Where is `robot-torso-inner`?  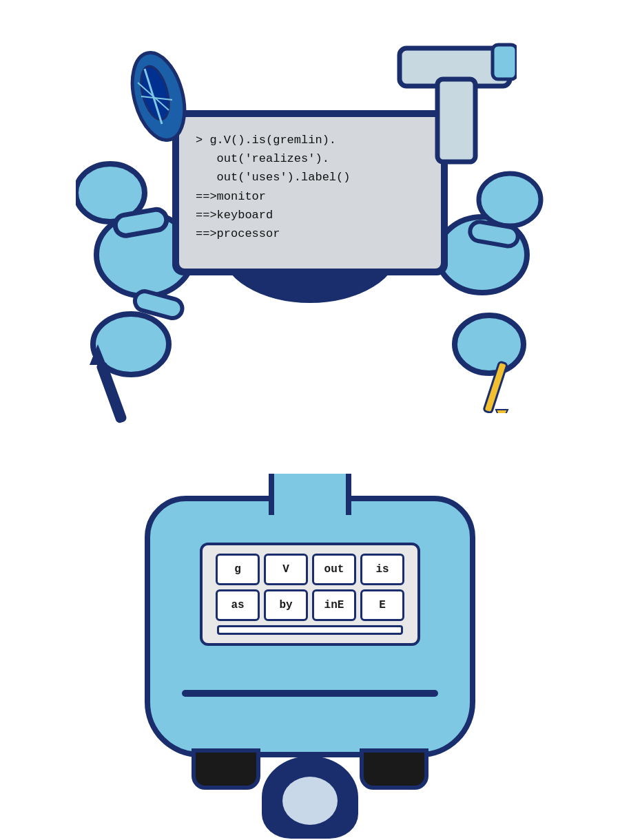
robot-torso-inner is located at coordinates (310, 801).